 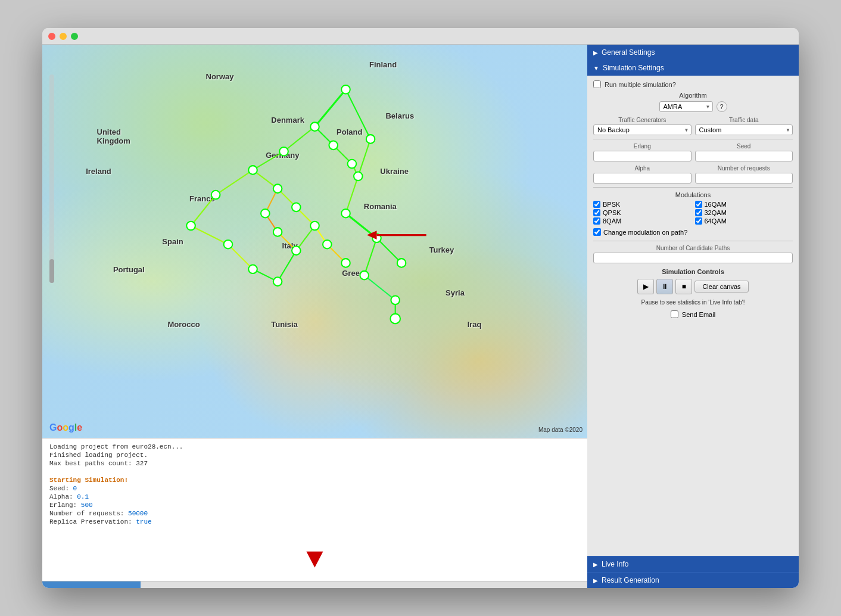 I want to click on map-label-ireland: Ireland, so click(x=99, y=172).